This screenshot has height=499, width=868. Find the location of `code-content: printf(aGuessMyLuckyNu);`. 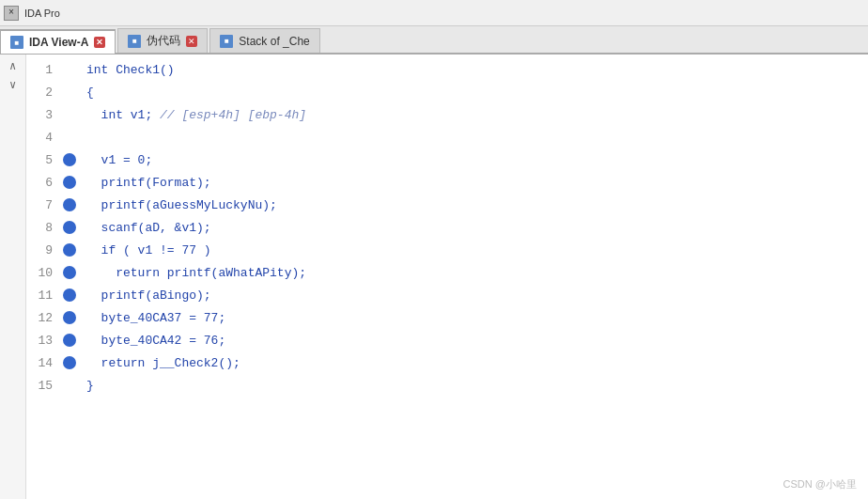

code-content: printf(aGuessMyLuckyNu); is located at coordinates (178, 205).